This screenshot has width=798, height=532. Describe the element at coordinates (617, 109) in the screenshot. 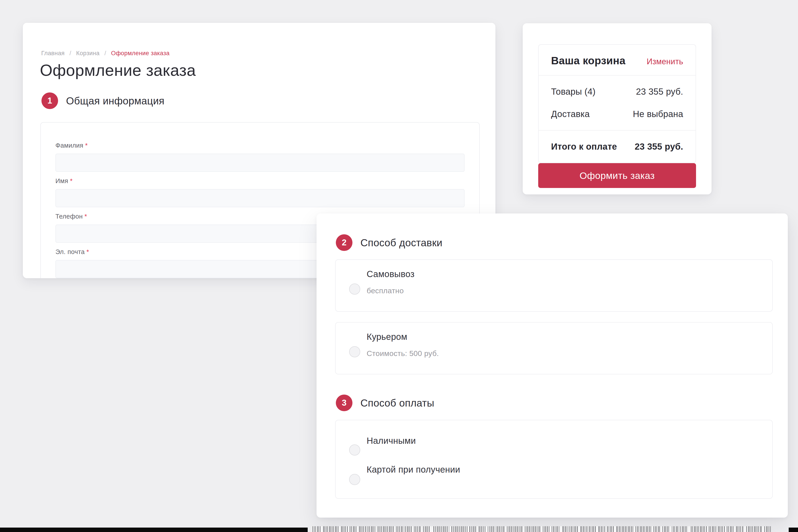

I see `cart-summary-card: Ваша корзина Изменить Товары (4) 23 355 …` at that location.